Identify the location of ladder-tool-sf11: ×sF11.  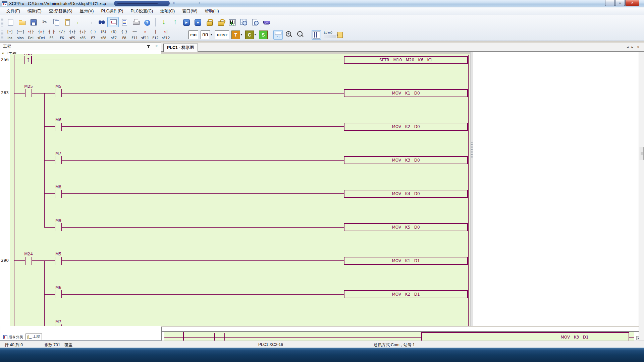
(145, 35).